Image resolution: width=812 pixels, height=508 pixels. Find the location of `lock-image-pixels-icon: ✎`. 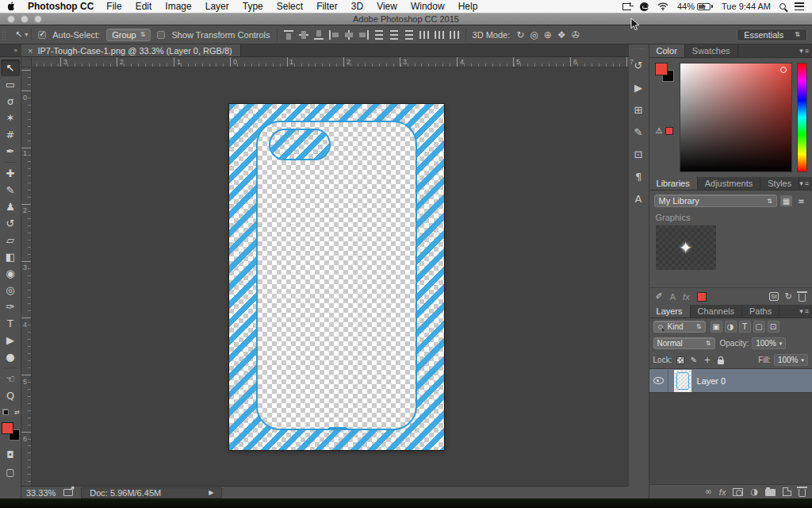

lock-image-pixels-icon: ✎ is located at coordinates (693, 360).